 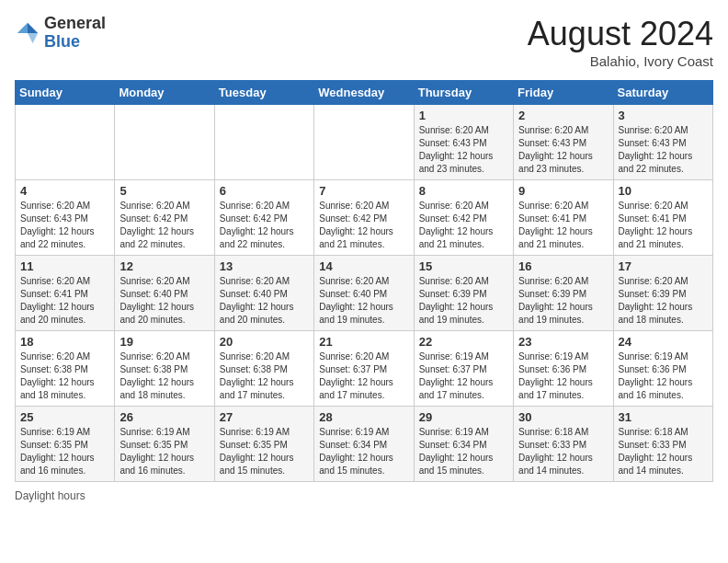 What do you see at coordinates (75, 33) in the screenshot?
I see `logo-text: General Blue` at bounding box center [75, 33].